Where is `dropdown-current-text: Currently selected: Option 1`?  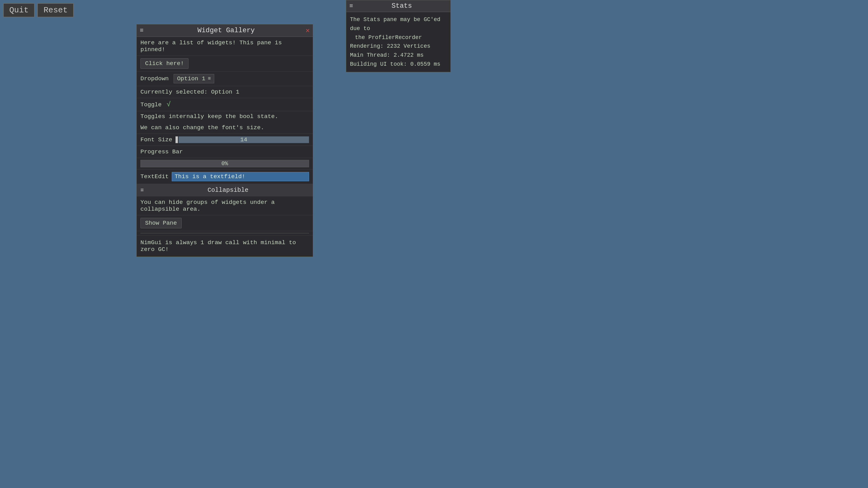
dropdown-current-text: Currently selected: Option 1 is located at coordinates (190, 92).